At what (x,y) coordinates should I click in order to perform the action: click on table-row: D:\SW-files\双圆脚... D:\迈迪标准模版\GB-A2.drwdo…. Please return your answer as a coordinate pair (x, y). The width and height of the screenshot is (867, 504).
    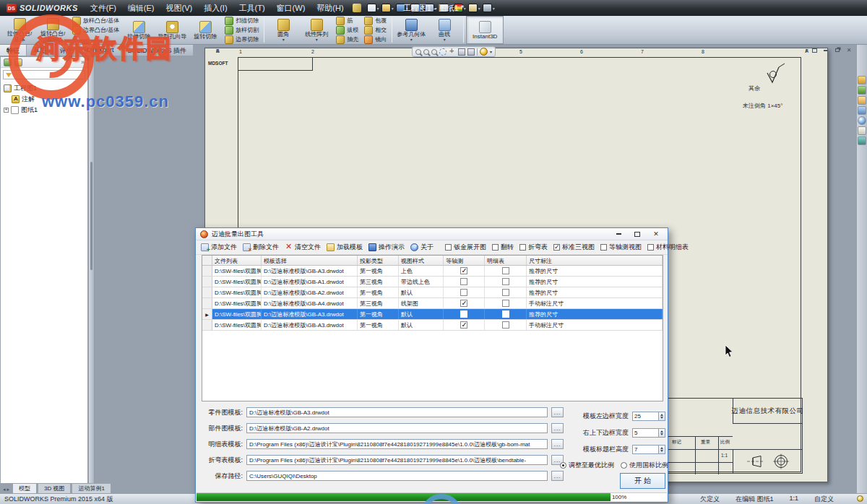
    Looking at the image, I should click on (432, 293).